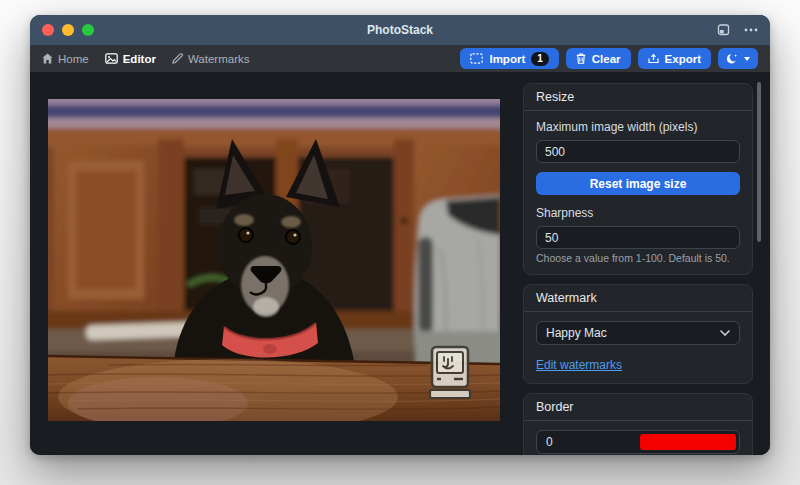  What do you see at coordinates (683, 59) in the screenshot?
I see `export-label: Export` at bounding box center [683, 59].